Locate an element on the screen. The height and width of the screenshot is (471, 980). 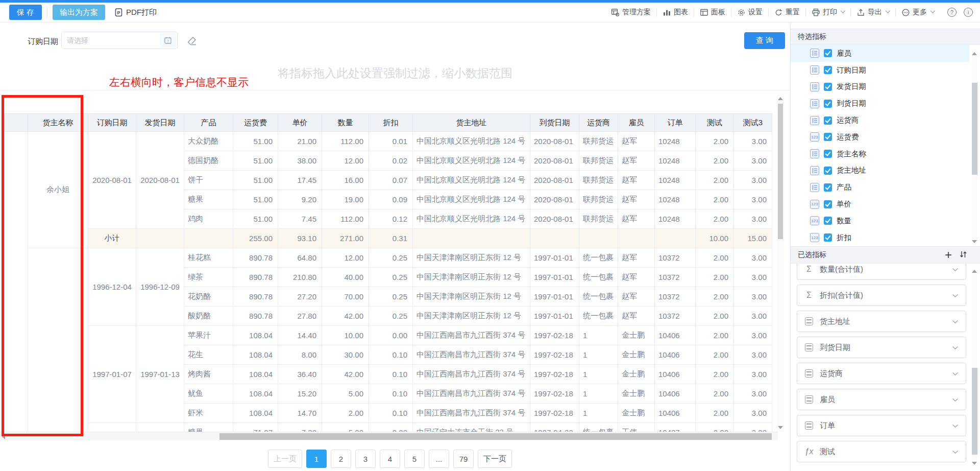
date-input-field is located at coordinates (110, 40).